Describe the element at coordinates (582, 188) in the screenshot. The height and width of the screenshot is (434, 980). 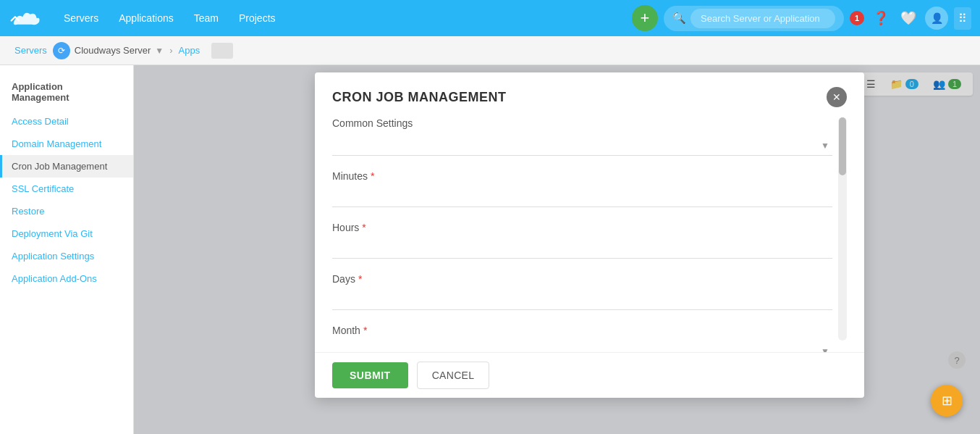
I see `minutes-field: Minutes *` at that location.